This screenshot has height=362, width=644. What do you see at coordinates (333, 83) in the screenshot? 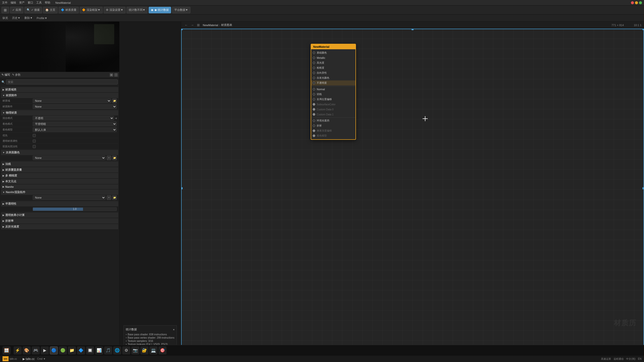
I see `pin-row-opacity: 不透明度` at bounding box center [333, 83].